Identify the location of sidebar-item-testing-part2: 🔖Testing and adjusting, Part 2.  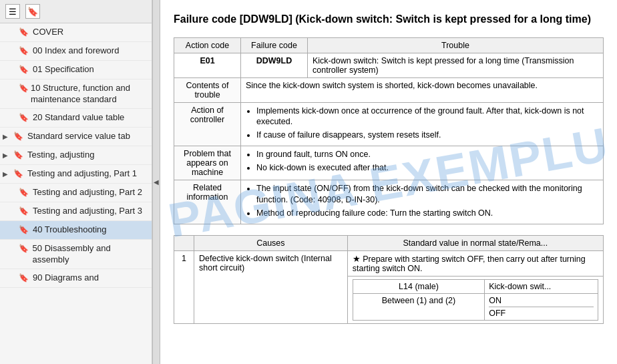
(76, 193).